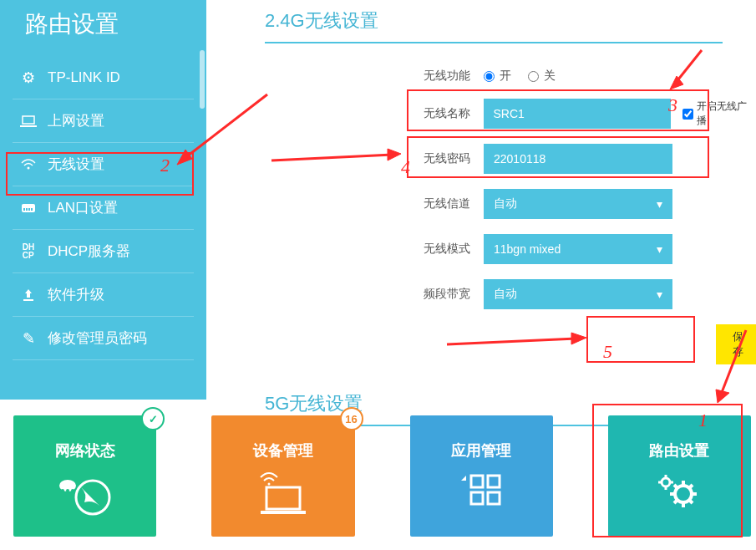 The width and height of the screenshot is (756, 550). Describe the element at coordinates (104, 295) in the screenshot. I see `sidebar-item-upgrade: 软件升级` at that location.